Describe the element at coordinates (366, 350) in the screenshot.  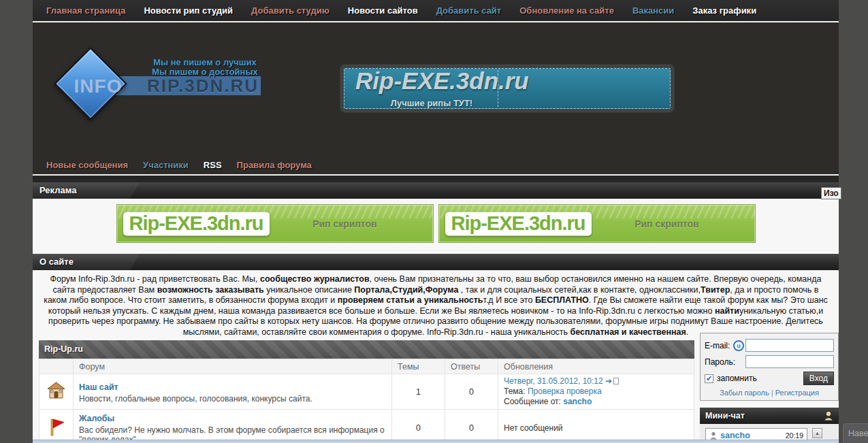
I see `forum-section-header: Rip-Up.ru` at that location.